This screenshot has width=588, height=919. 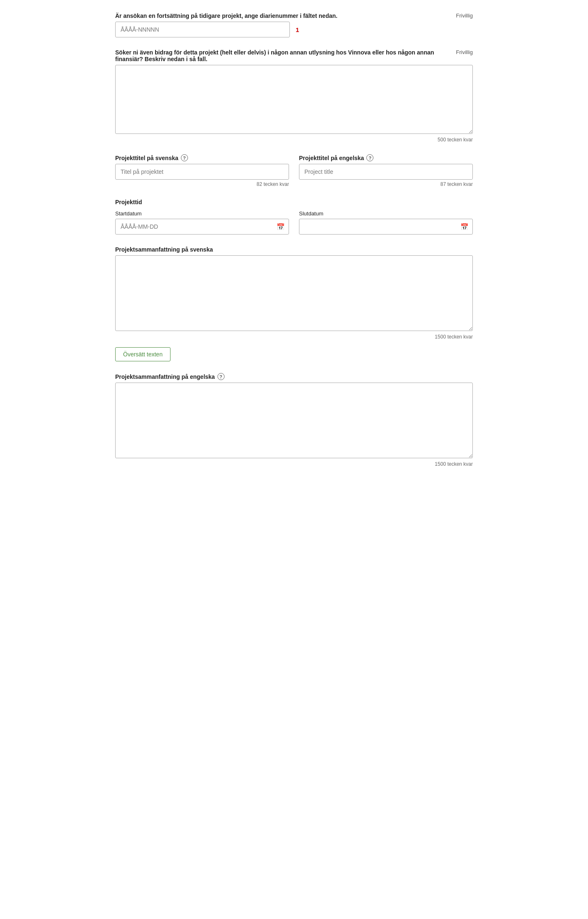 I want to click on project-titles-section: Projekttitel på svenska ? 82 tecken kvar…, so click(x=294, y=170).